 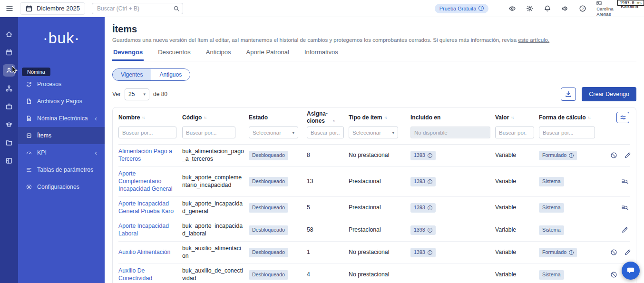 I want to click on col-header-nombre: Nombre↑↓, so click(x=150, y=118).